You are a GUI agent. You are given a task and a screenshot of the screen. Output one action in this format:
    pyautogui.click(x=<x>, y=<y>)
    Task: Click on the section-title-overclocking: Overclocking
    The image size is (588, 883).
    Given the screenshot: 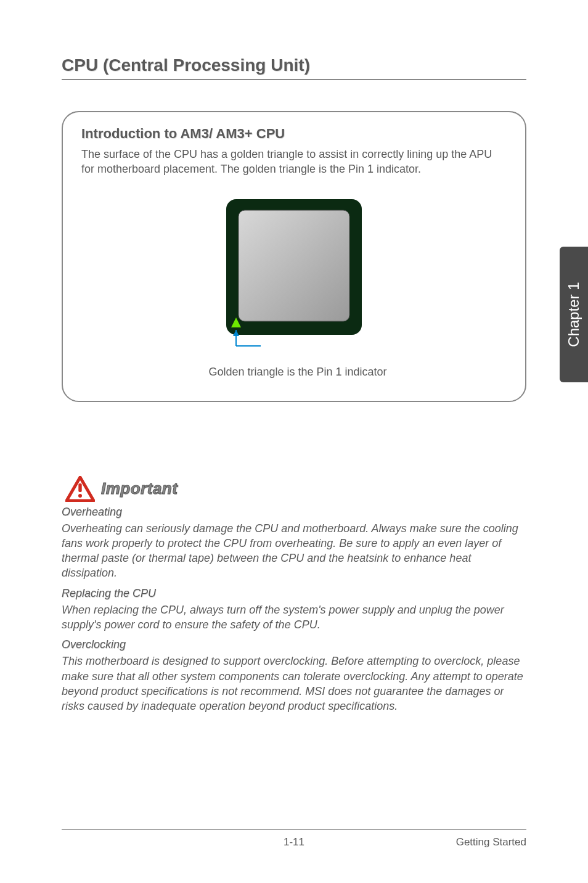 What is the action you would take?
    pyautogui.click(x=294, y=645)
    